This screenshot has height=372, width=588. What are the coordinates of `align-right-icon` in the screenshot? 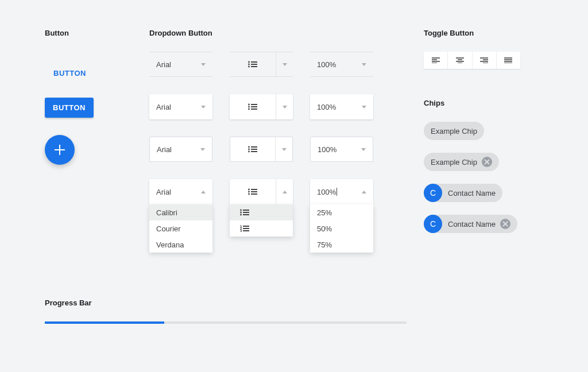 It's located at (484, 60).